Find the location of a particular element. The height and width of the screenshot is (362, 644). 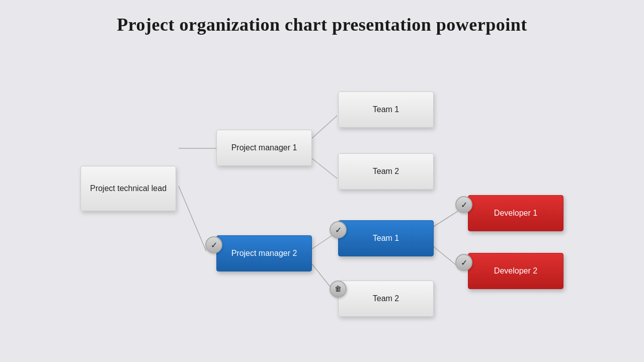

node-project-manager-2: Project manager 2 is located at coordinates (264, 253).